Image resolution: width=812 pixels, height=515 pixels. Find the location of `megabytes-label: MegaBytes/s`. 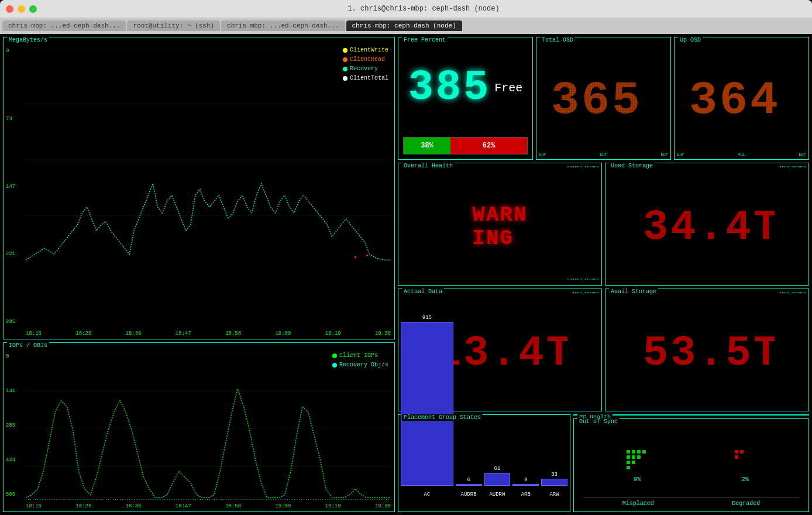

megabytes-label: MegaBytes/s is located at coordinates (28, 40).